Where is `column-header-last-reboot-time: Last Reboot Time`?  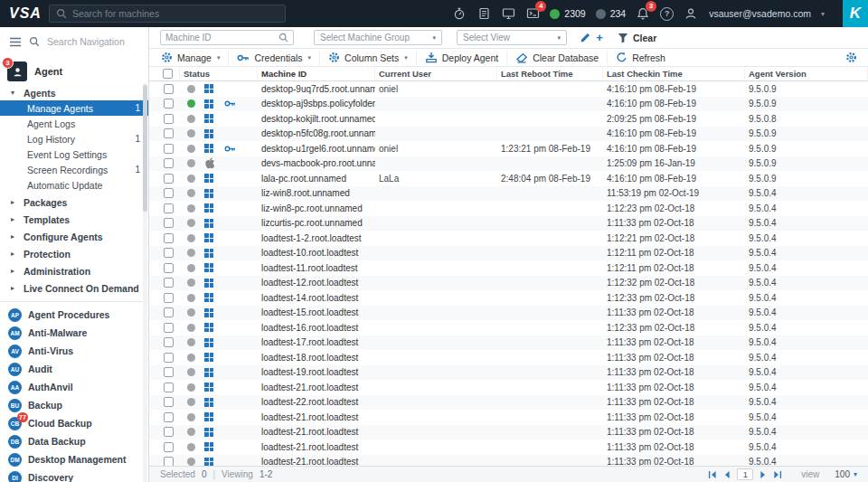
column-header-last-reboot-time: Last Reboot Time is located at coordinates (550, 74).